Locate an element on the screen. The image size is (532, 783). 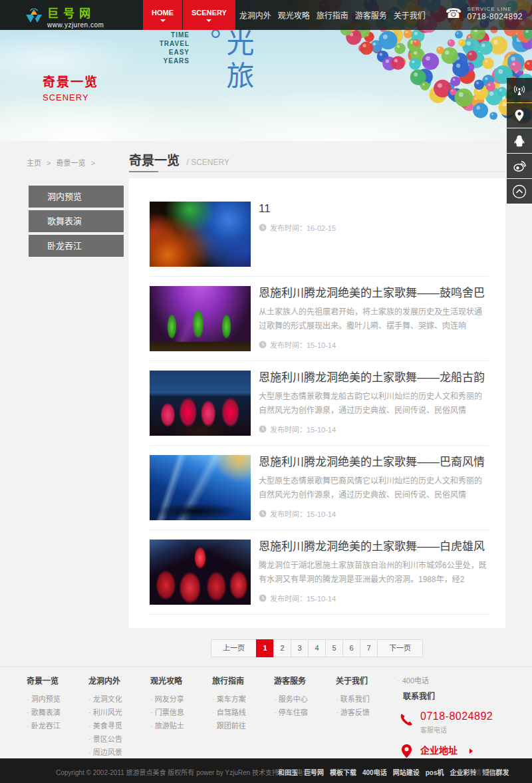
footer-link: 景区公告 is located at coordinates (118, 739).